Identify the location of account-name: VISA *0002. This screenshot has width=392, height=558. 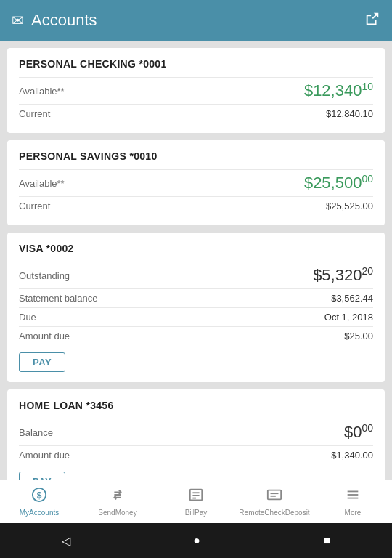
(196, 248).